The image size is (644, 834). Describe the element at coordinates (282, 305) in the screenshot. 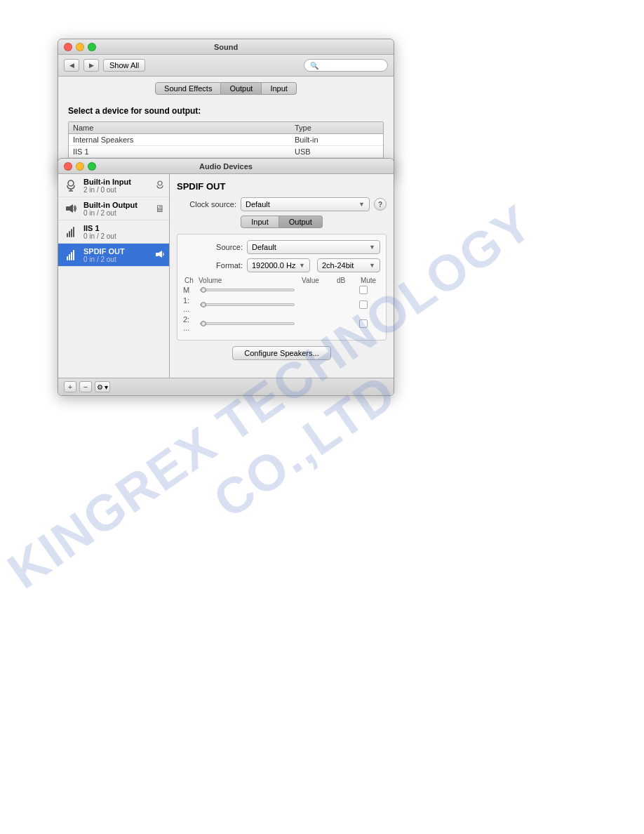

I see `mixer-row-1: 1: ...` at that location.